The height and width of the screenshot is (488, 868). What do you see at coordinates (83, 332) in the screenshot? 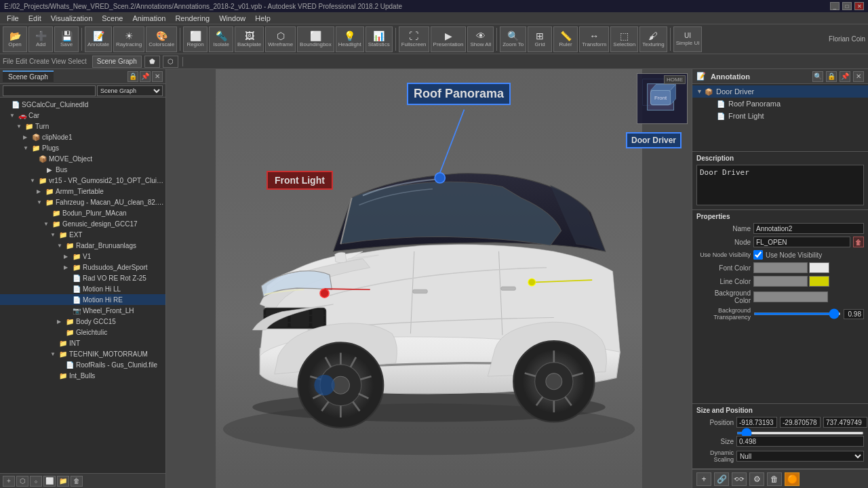
I see `sg-tree-item-gleichtulic: 📁Gleichtulic` at bounding box center [83, 332].